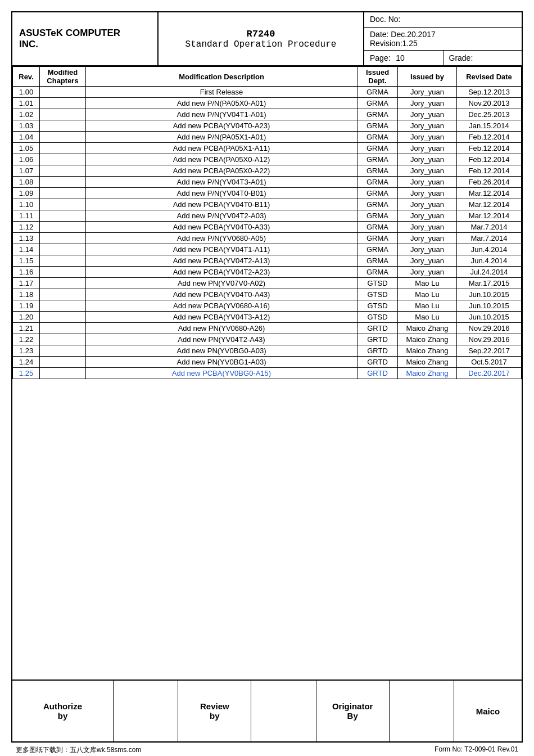 The width and height of the screenshot is (534, 756). What do you see at coordinates (221, 160) in the screenshot?
I see `cell-desc: Add new PCBA(PA05X0-A12)` at bounding box center [221, 160].